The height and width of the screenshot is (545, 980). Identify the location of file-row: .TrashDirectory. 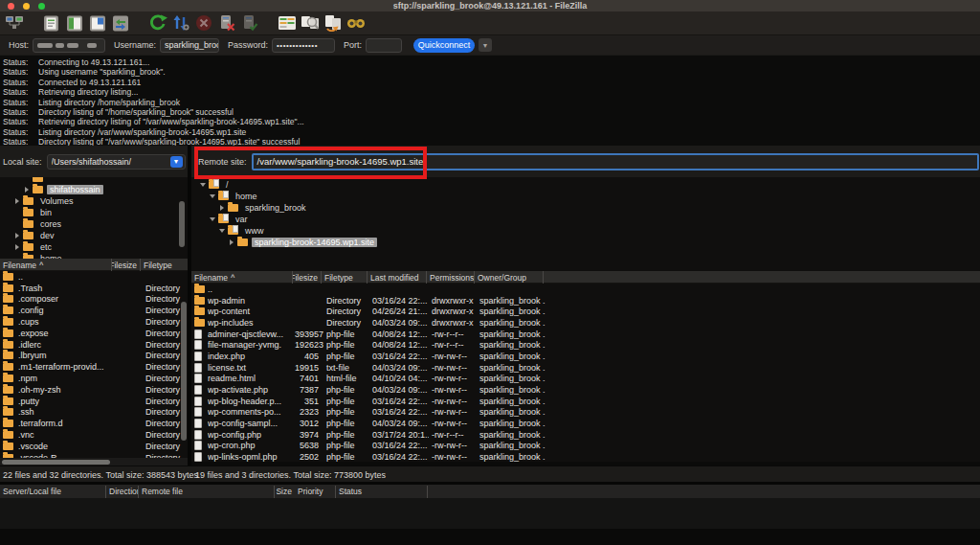
(94, 288).